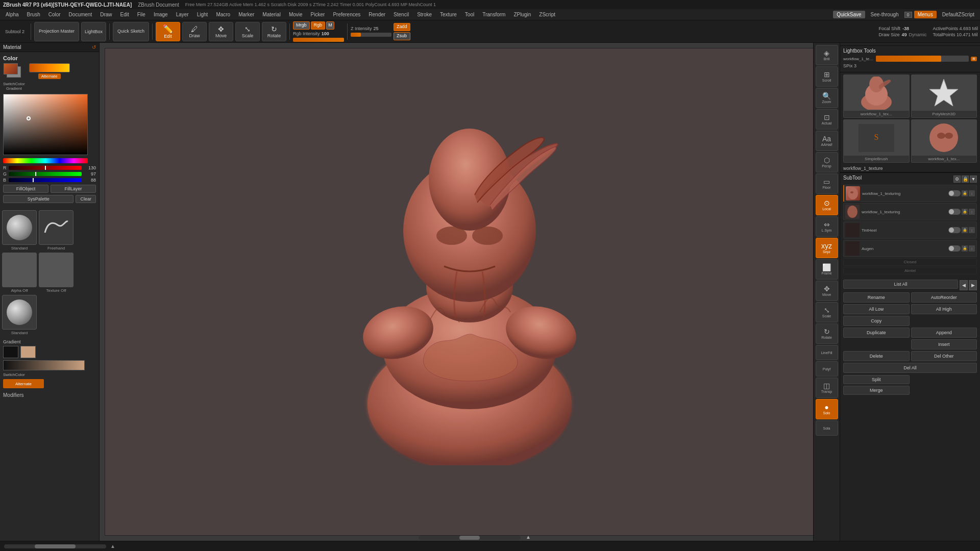 The image size is (980, 551). I want to click on draw-btn: 🖊 Draw, so click(194, 32).